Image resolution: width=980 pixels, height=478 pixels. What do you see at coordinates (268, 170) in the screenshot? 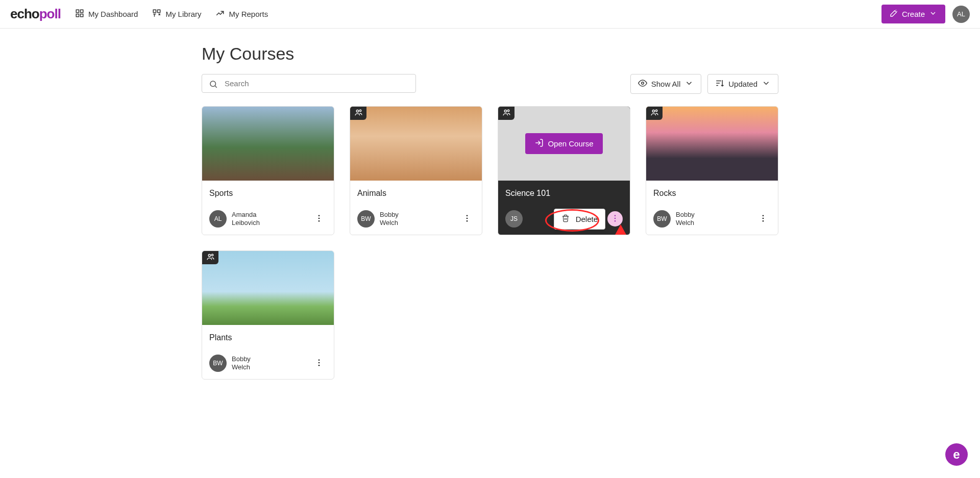
I see `course-card: Sports AL Amanda Leibovich` at bounding box center [268, 170].